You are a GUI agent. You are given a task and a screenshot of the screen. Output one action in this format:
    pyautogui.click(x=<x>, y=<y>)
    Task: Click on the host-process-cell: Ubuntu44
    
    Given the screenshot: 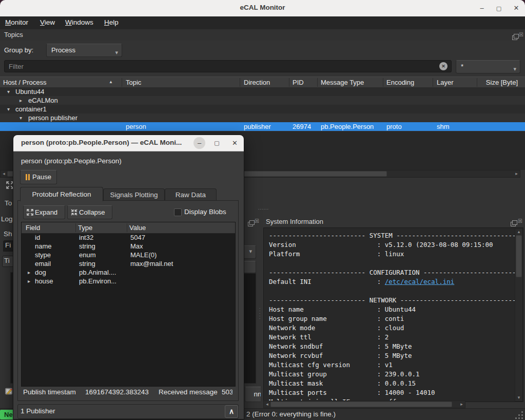 What is the action you would take?
    pyautogui.click(x=30, y=91)
    